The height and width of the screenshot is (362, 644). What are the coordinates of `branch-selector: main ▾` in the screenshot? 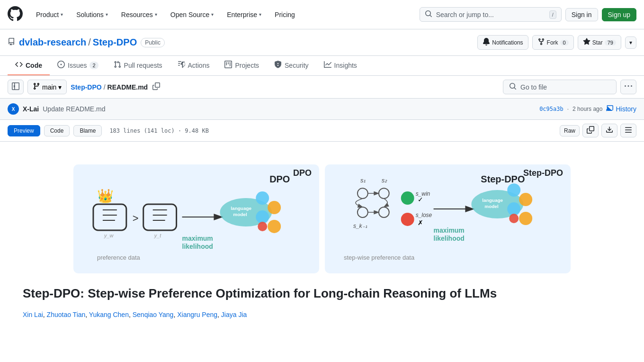 It's located at (47, 87).